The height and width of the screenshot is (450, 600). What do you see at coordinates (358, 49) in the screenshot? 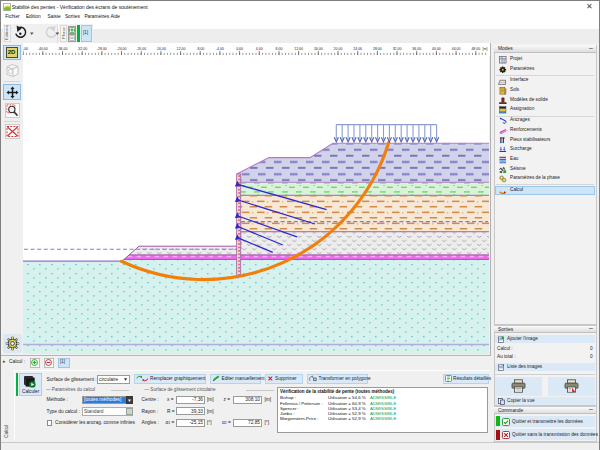
I see `svg-text: 24,00` at bounding box center [358, 49].